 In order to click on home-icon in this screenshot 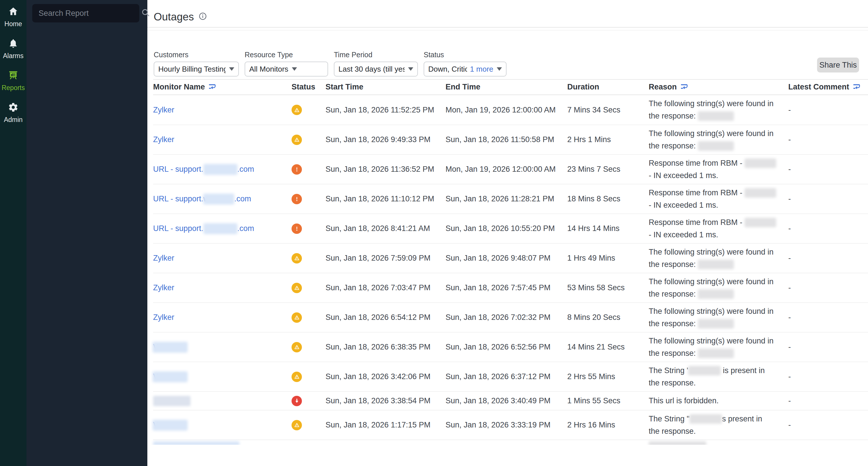, I will do `click(13, 12)`.